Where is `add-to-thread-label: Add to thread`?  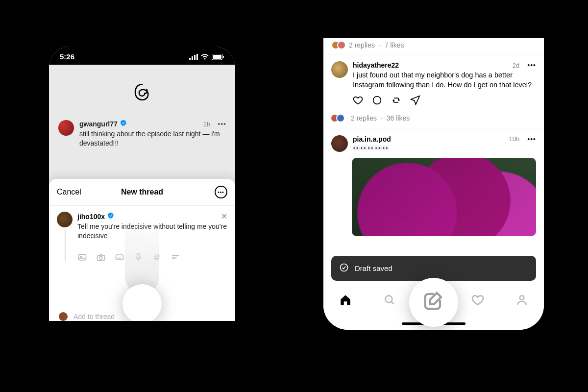
add-to-thread-label: Add to thread is located at coordinates (94, 317).